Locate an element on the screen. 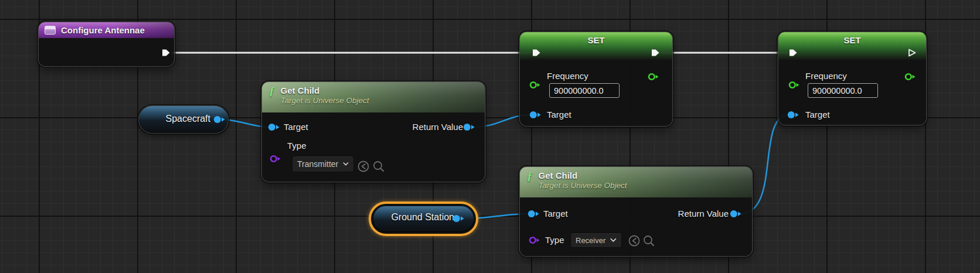 The image size is (980, 273). node-title: Configure Antennae is located at coordinates (103, 30).